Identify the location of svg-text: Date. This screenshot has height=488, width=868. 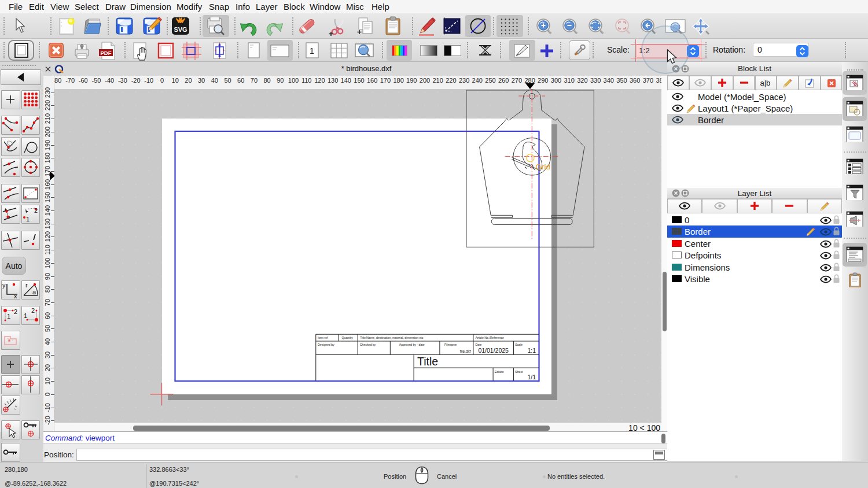
(479, 345).